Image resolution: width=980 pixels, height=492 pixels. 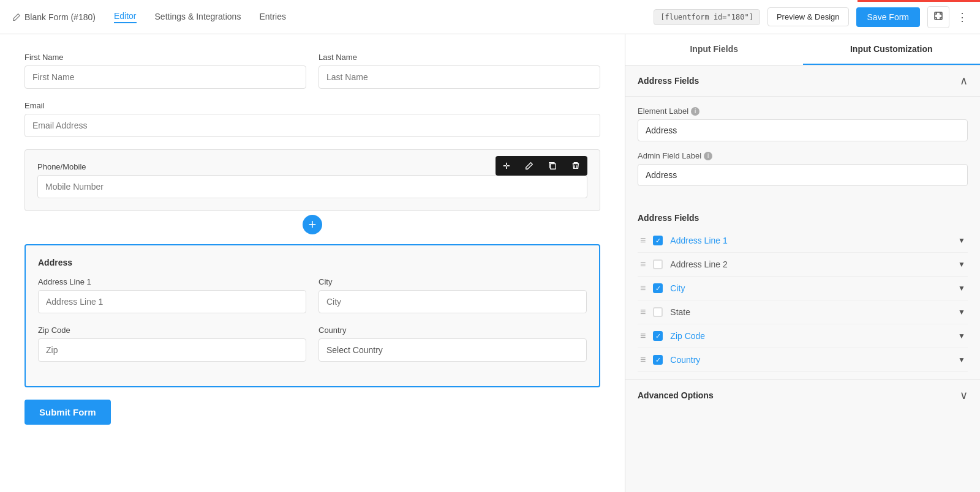 I want to click on admin-field-label-info-icon: i, so click(x=708, y=156).